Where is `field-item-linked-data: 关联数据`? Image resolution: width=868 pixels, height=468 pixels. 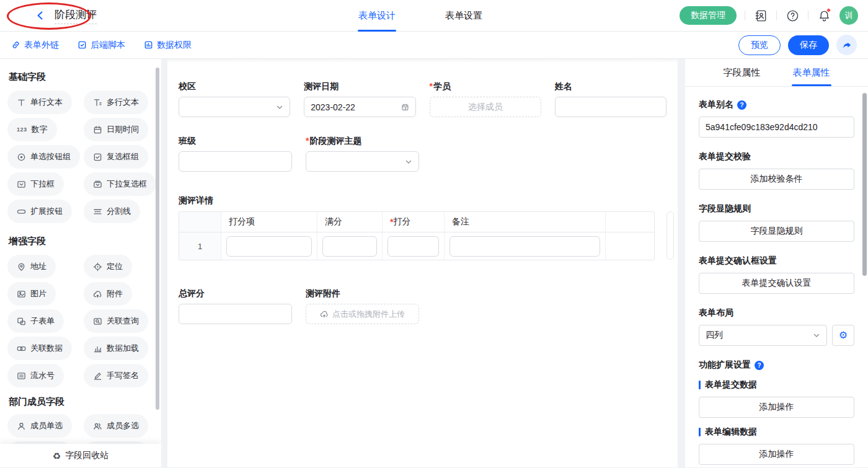 field-item-linked-data: 关联数据 is located at coordinates (40, 348).